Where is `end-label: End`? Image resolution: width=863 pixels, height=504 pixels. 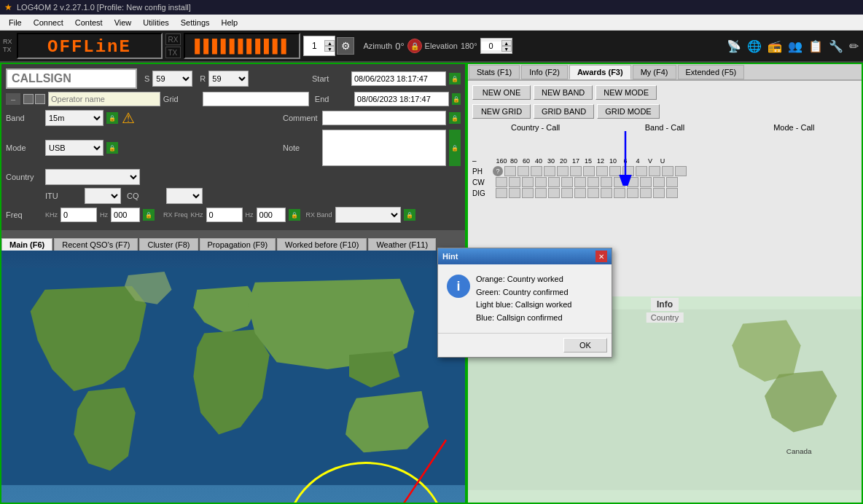 end-label: End is located at coordinates (333, 99).